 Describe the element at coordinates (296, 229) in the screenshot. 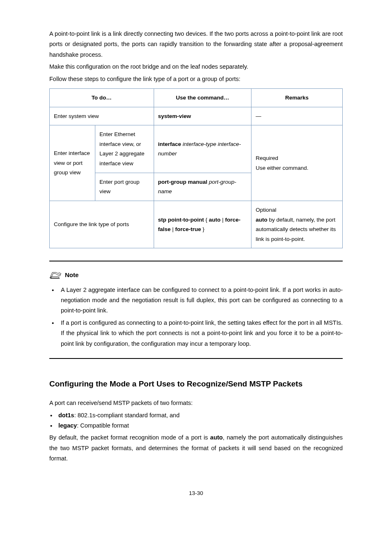

I see `remarks-text: by default, namely, the port automatical…` at that location.